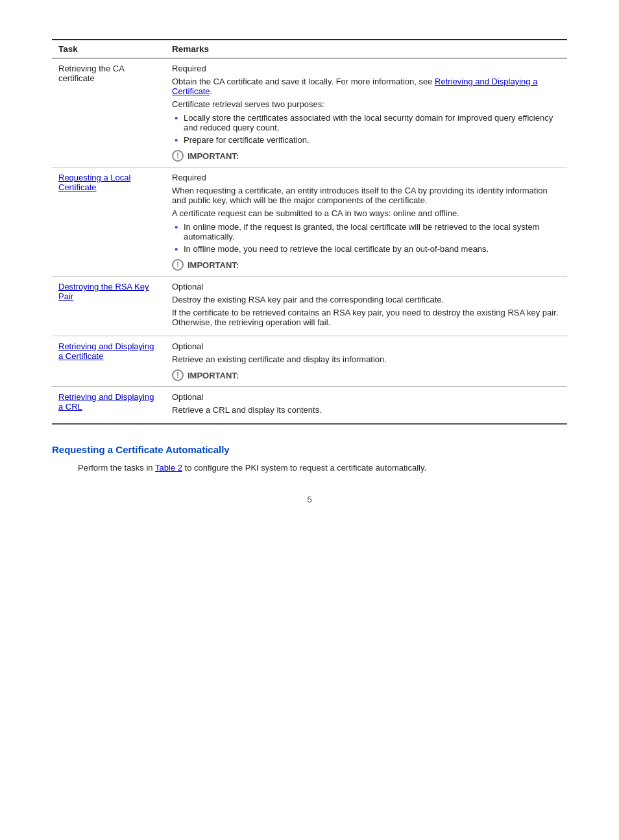 The height and width of the screenshot is (840, 619). I want to click on task-link-3: Retrieving and Displaying a Certificate, so click(106, 351).